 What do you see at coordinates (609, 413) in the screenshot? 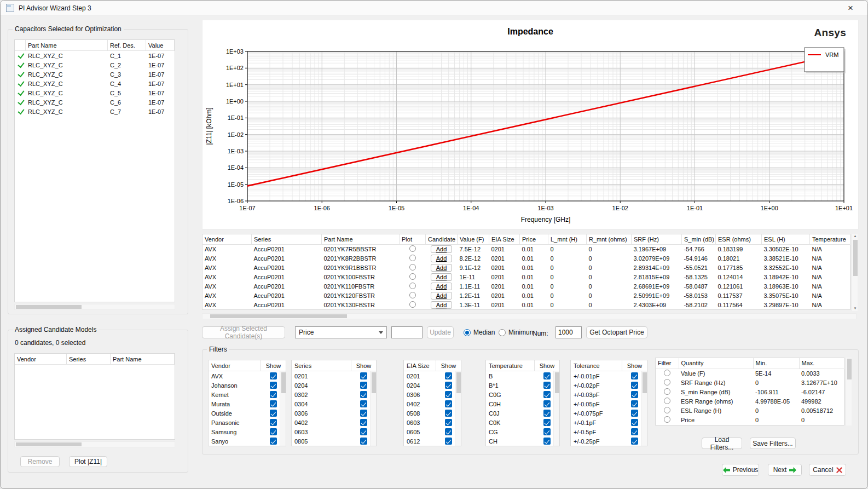
I see `filter-item-row: +/-0.075pF` at bounding box center [609, 413].